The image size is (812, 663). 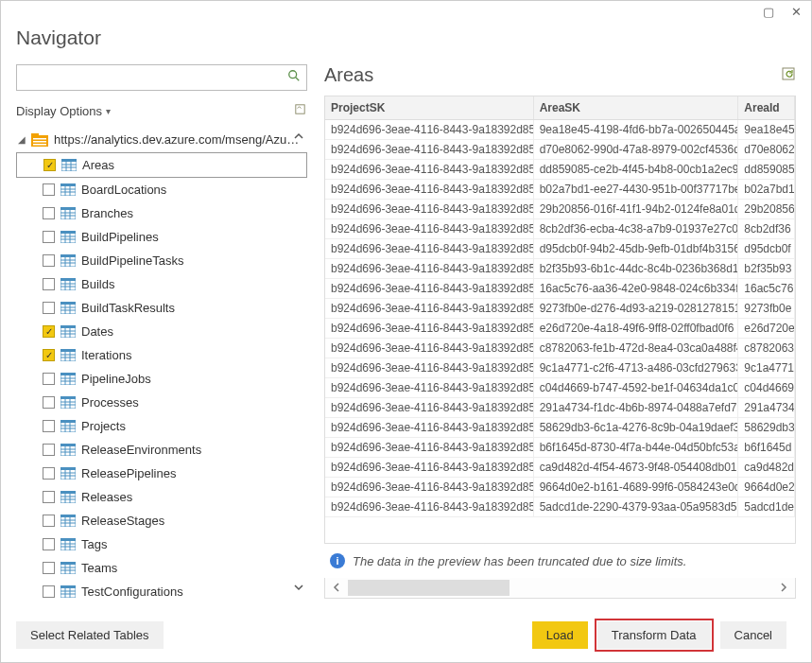 I want to click on table-row: b924d696-3eae-4116-8443-9a18392d8544b6f1…, so click(x=560, y=448).